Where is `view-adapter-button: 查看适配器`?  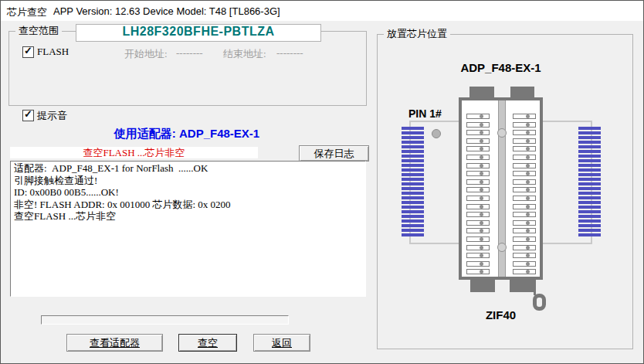
view-adapter-button: 查看适配器 is located at coordinates (114, 343).